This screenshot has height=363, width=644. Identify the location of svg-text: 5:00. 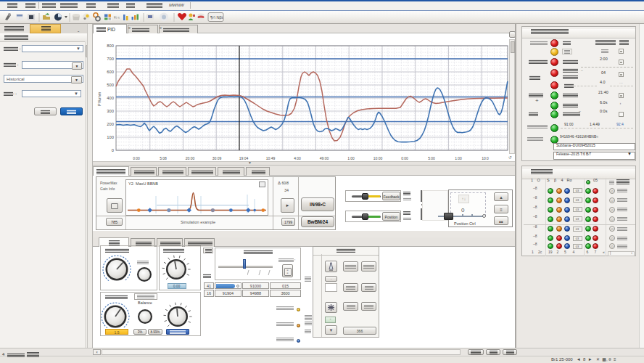
(432, 158).